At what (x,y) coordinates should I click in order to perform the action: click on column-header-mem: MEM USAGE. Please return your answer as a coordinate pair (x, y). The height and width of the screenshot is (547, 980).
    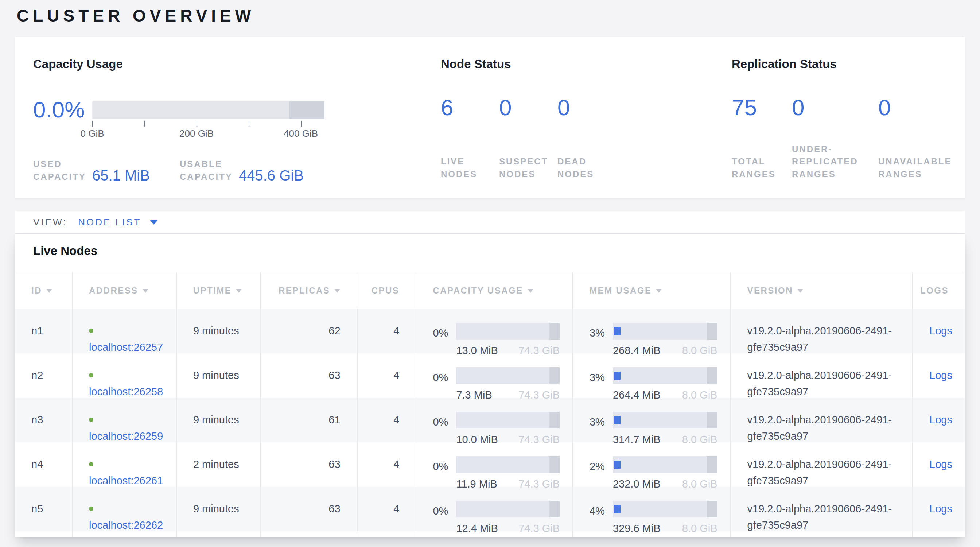
    Looking at the image, I should click on (652, 291).